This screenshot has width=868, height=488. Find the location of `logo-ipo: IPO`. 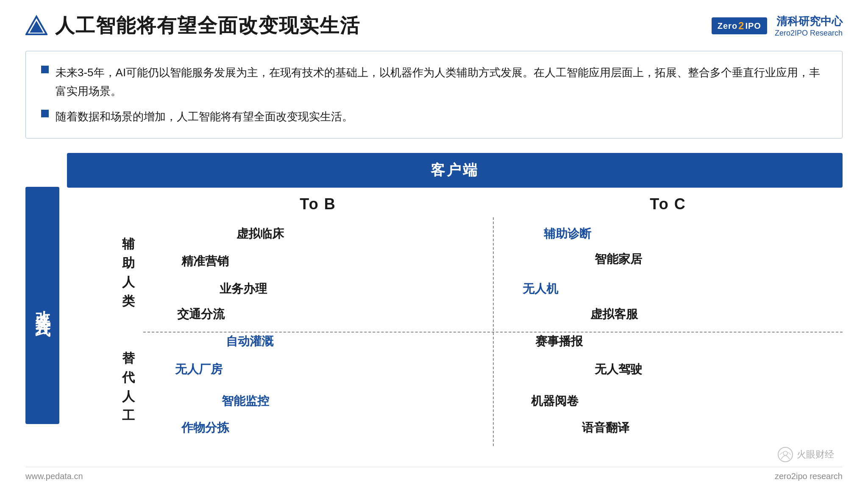

logo-ipo: IPO is located at coordinates (753, 26).